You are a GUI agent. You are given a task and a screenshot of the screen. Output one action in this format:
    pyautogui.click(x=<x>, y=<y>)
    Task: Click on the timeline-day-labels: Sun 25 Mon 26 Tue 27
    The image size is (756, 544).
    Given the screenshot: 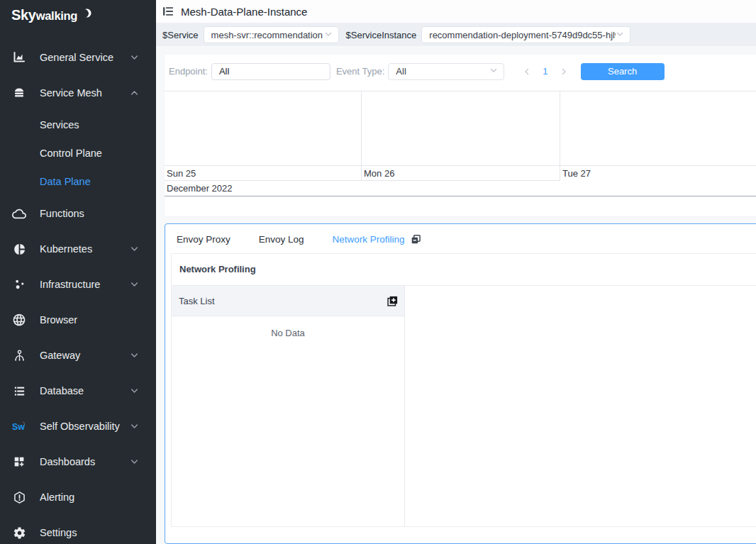 What is the action you would take?
    pyautogui.click(x=460, y=173)
    